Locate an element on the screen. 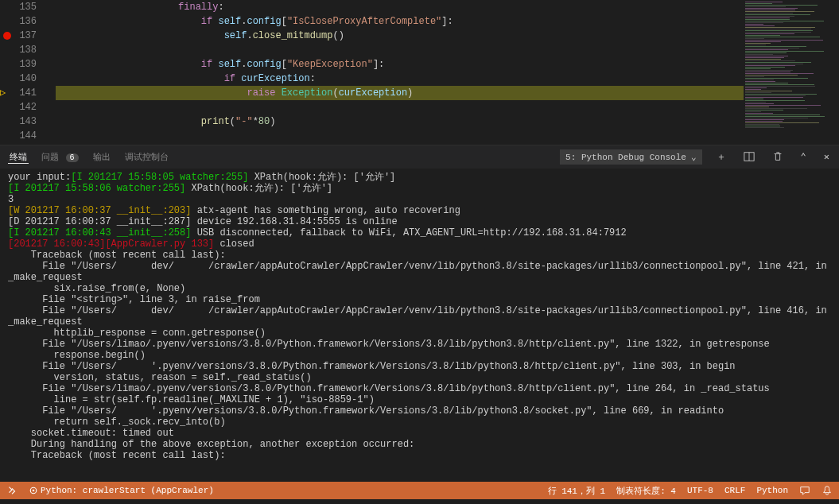  terminal-line: [201217 16:00:43][AppCrawler.py 133] clo… is located at coordinates (420, 244).